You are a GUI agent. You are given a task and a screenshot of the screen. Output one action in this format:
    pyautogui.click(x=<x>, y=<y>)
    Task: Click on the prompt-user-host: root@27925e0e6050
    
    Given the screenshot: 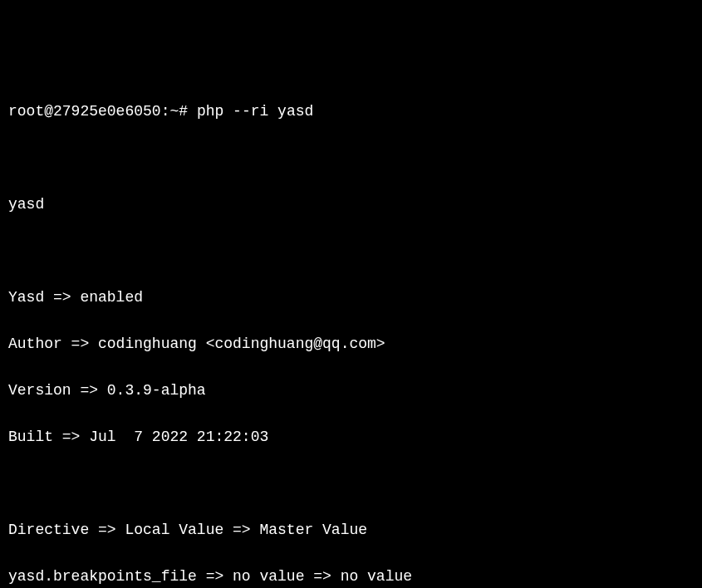 What is the action you would take?
    pyautogui.click(x=85, y=111)
    